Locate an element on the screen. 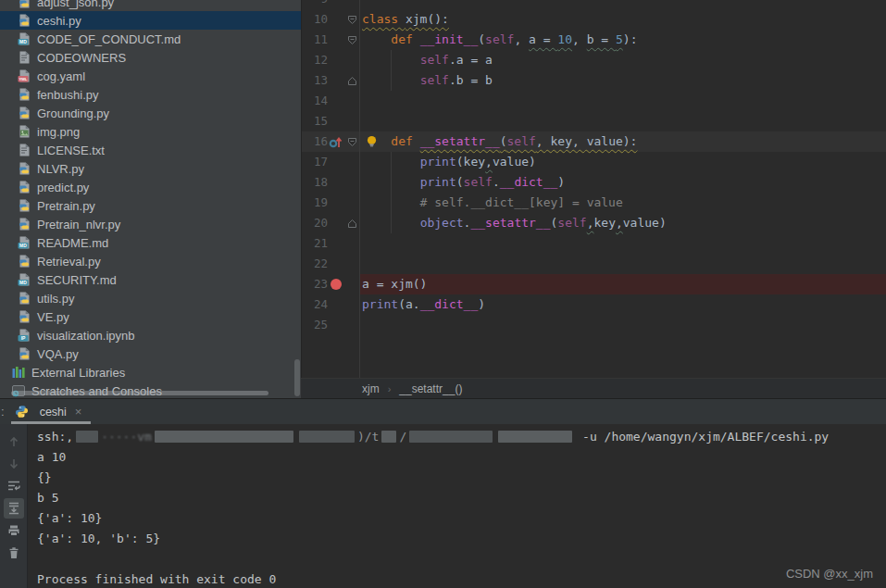 Image resolution: width=886 pixels, height=588 pixels. run-tab-ceshi: ceshi × is located at coordinates (48, 411).